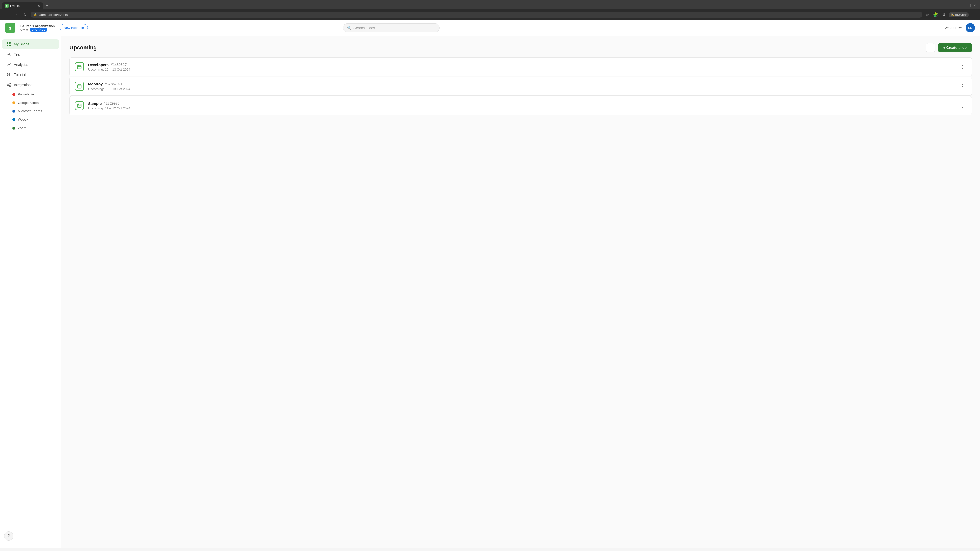 This screenshot has height=551, width=980. I want to click on org-info: Lauren's organization Owner UPGRADE, so click(38, 28).